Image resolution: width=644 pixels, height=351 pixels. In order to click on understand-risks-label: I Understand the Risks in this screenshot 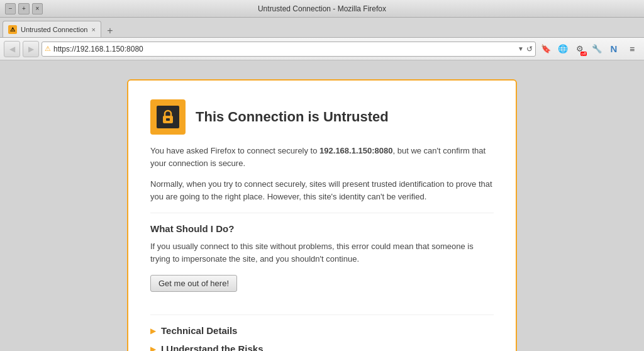, I will do `click(213, 347)`.